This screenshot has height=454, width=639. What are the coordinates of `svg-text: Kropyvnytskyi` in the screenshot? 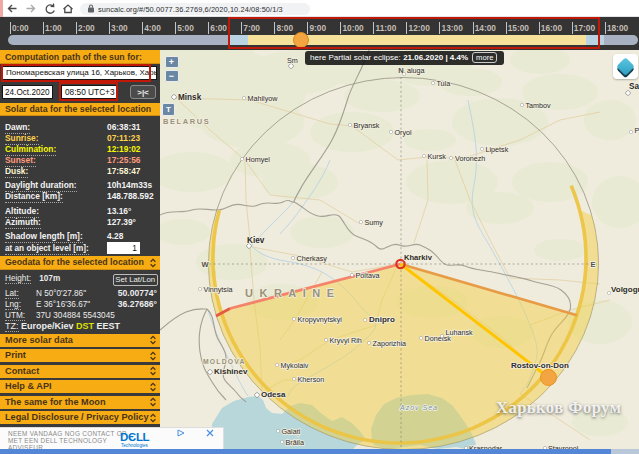 It's located at (320, 320).